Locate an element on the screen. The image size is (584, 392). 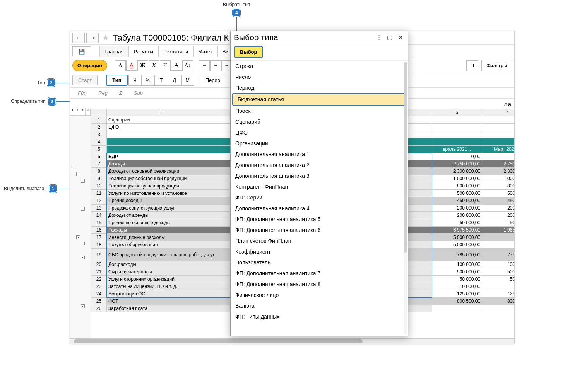
dialog-more-icon: ⋮ is located at coordinates (379, 37).